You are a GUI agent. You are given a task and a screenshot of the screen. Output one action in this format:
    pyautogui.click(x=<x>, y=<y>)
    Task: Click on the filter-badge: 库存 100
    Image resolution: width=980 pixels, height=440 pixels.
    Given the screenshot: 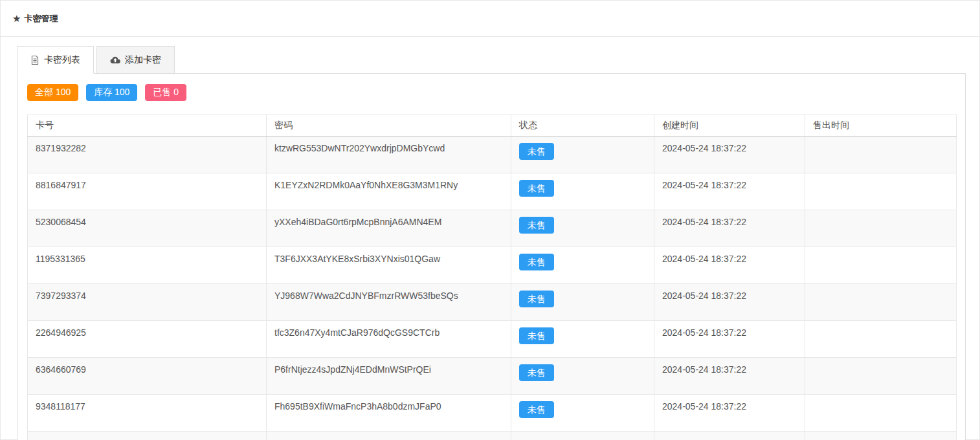 What is the action you would take?
    pyautogui.click(x=111, y=93)
    